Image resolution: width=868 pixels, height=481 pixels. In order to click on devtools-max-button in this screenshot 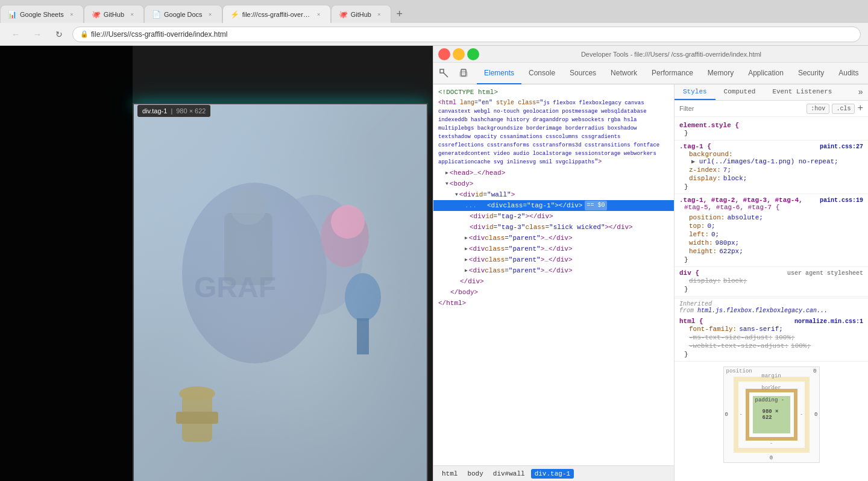, I will do `click(473, 54)`.